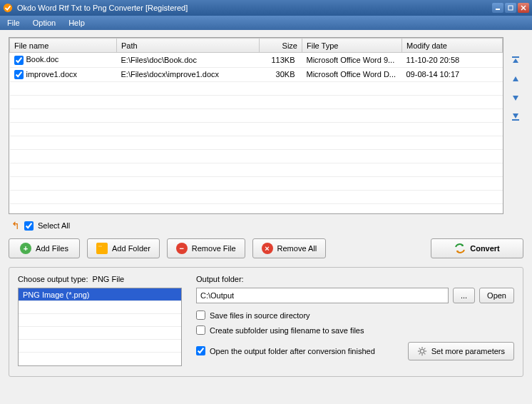 This screenshot has width=532, height=404. Describe the element at coordinates (267, 248) in the screenshot. I see `remove-icon: ×` at that location.